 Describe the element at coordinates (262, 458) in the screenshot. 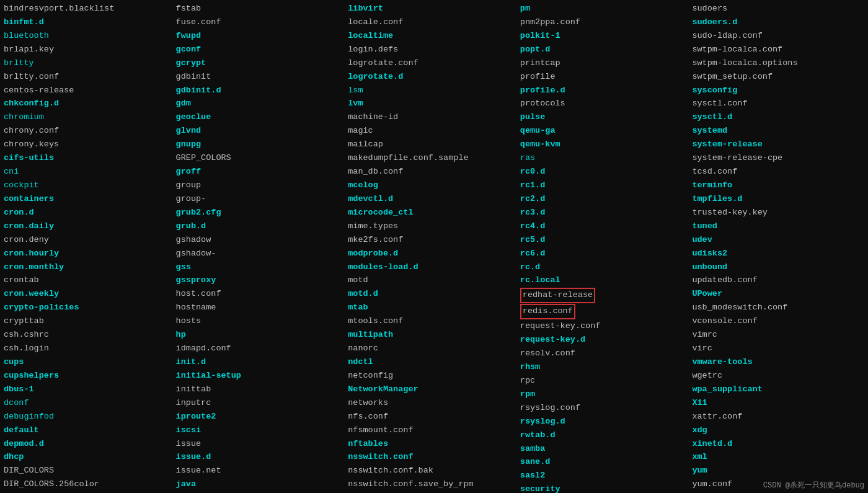

I see `list-item: issue.d` at that location.